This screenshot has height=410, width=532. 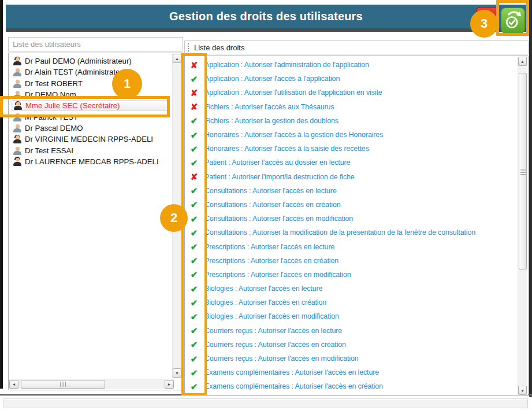 I want to click on right-label: Prescriptions : Autoriser l'accès en lec…, so click(x=269, y=247).